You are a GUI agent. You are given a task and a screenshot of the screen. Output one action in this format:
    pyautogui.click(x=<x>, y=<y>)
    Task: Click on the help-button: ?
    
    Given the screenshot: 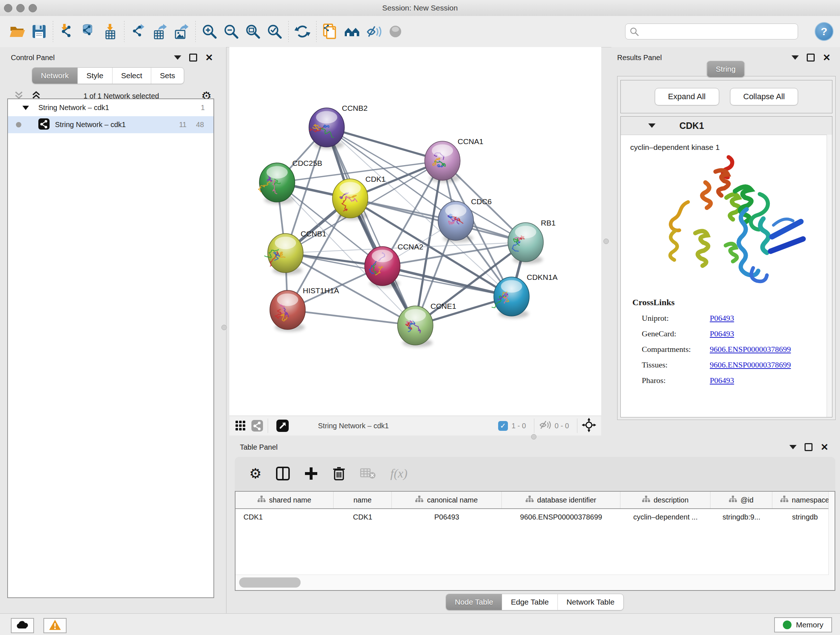 What is the action you would take?
    pyautogui.click(x=824, y=32)
    